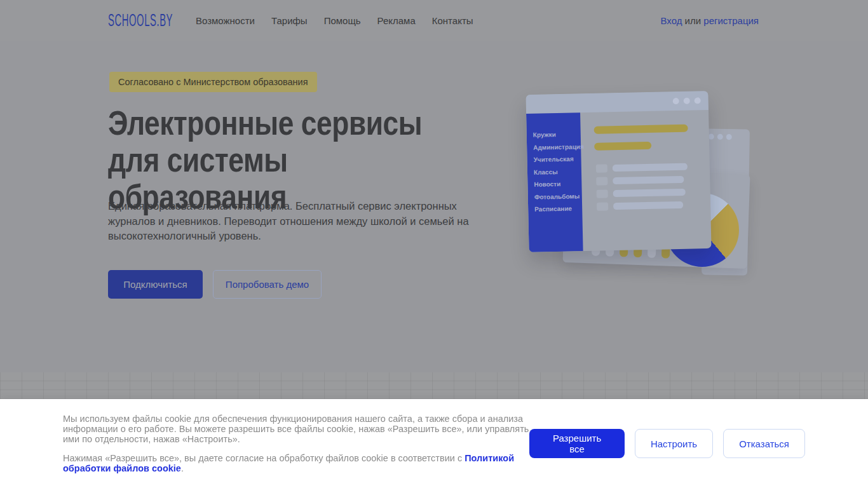 The image size is (868, 488). Describe the element at coordinates (334, 20) in the screenshot. I see `main-nav: Возможности Тарифы Помощь Реклама Контак…` at that location.